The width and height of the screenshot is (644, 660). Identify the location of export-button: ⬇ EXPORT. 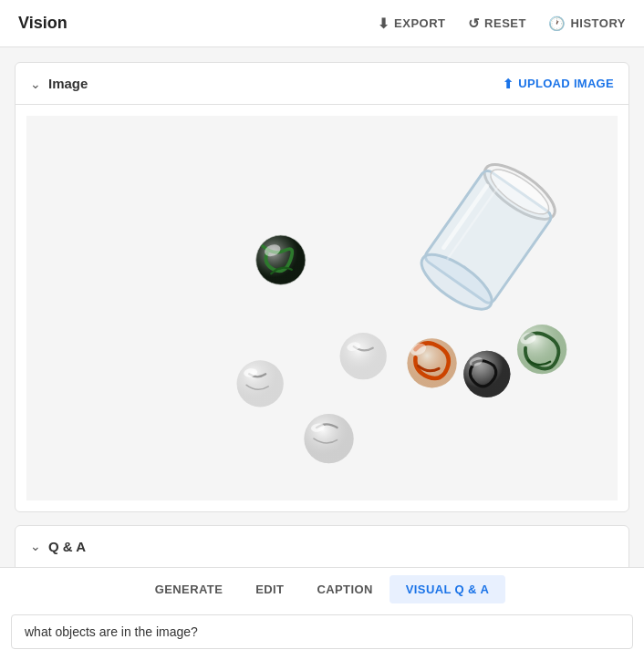
(412, 24).